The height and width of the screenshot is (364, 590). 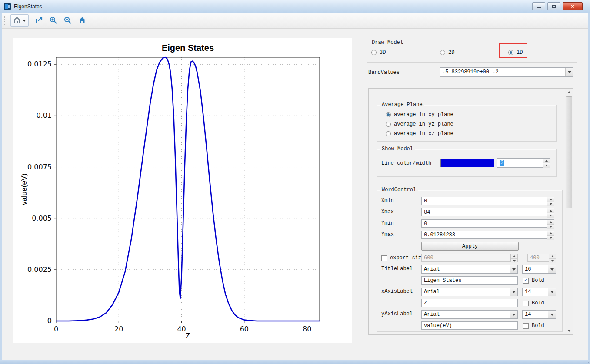 I want to click on window-frame-left, so click(x=1, y=188).